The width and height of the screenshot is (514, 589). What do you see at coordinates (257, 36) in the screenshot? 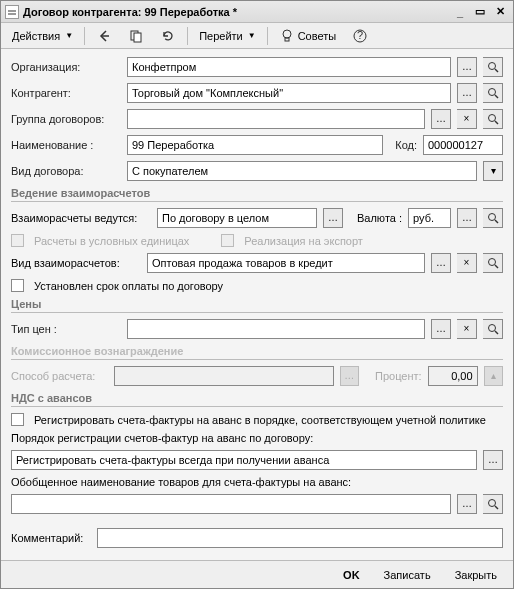
I see `toolbar: Действия ▼ Перейти ▼ Советы ?` at bounding box center [257, 36].